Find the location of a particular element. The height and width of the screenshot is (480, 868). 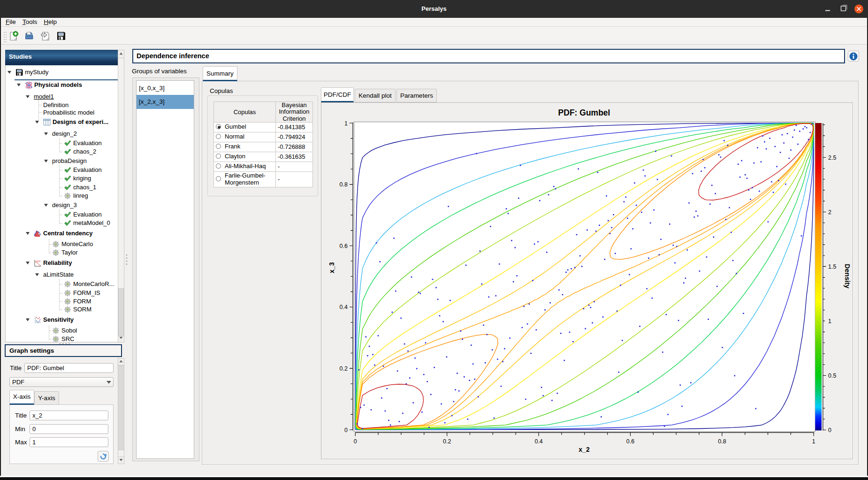

svg-text: x_2 is located at coordinates (584, 449).